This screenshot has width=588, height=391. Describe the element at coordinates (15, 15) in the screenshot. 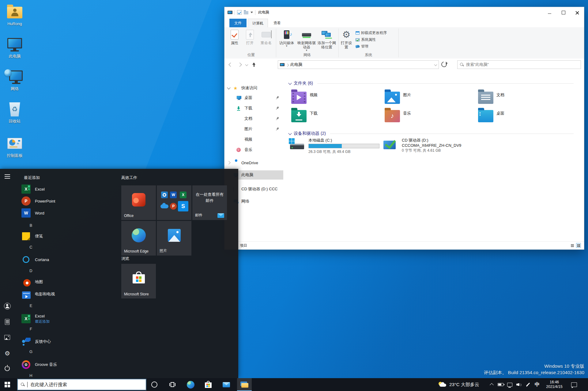

I see `desktop-icon-hurong: HuRong` at that location.